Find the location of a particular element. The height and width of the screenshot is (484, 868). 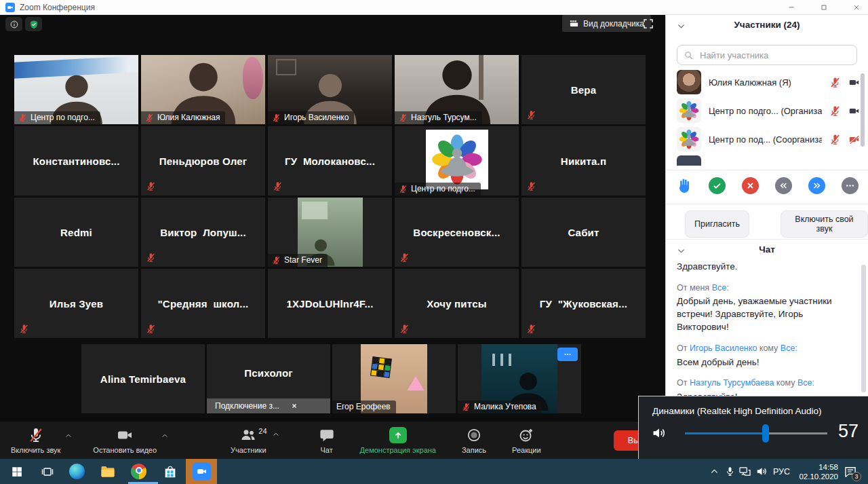

raise-hand-icon is located at coordinates (684, 186).